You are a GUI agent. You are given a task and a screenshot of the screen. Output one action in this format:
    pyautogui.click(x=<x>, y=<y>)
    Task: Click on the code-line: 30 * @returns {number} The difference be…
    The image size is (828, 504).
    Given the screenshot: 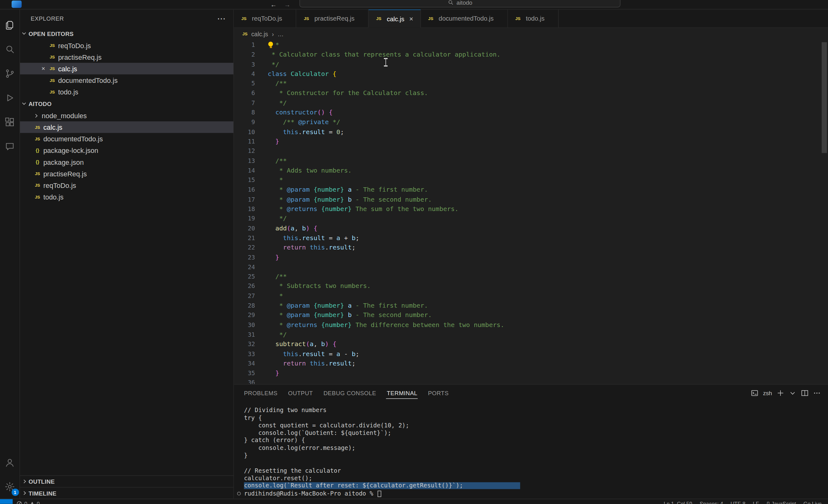 What is the action you would take?
    pyautogui.click(x=531, y=325)
    